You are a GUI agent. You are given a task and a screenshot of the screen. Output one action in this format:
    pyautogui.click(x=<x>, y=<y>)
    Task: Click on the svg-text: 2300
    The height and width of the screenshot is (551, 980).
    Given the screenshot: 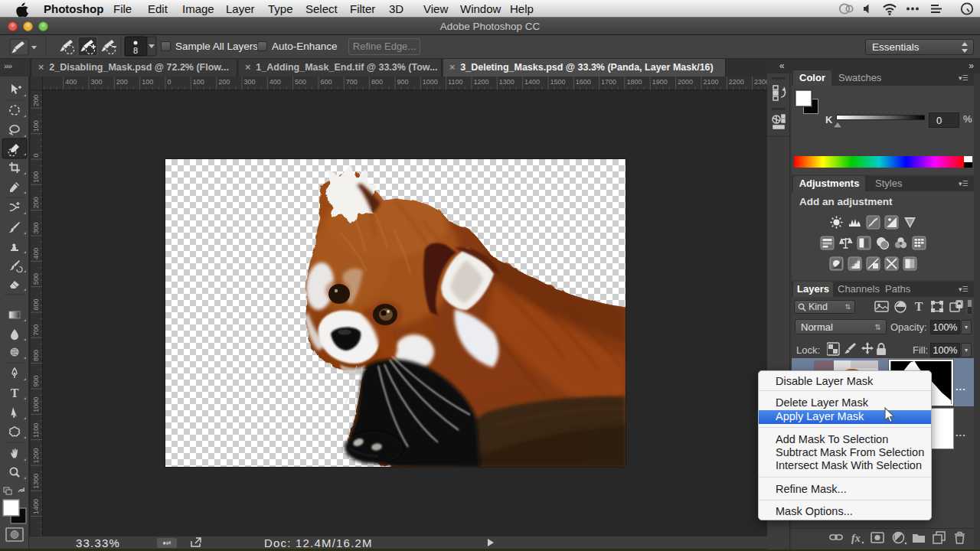 What is the action you would take?
    pyautogui.click(x=761, y=82)
    